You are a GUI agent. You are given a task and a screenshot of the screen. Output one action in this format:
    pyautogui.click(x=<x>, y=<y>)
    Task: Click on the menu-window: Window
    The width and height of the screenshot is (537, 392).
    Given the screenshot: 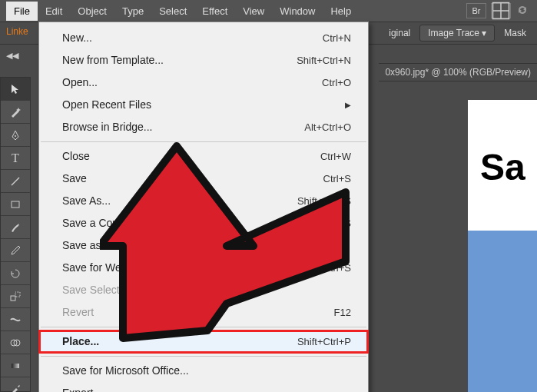 What is the action you would take?
    pyautogui.click(x=297, y=11)
    